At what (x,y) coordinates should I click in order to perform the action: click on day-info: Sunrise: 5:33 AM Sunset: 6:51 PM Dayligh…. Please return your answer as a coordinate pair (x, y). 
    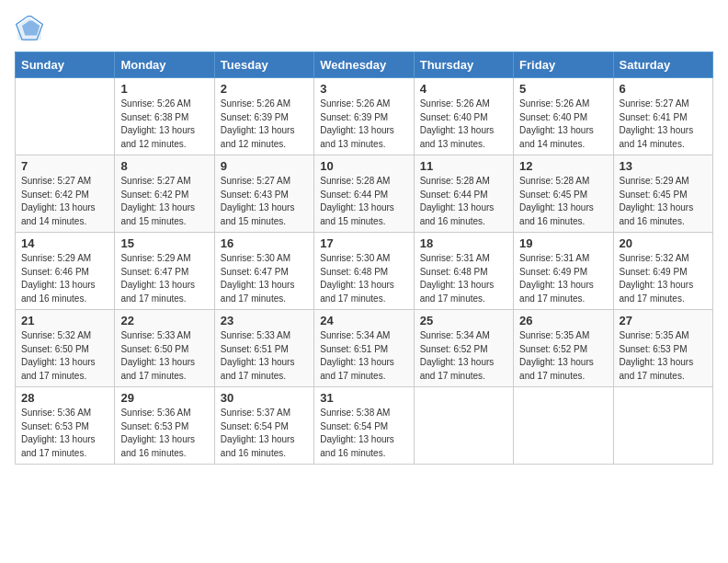
    Looking at the image, I should click on (265, 356).